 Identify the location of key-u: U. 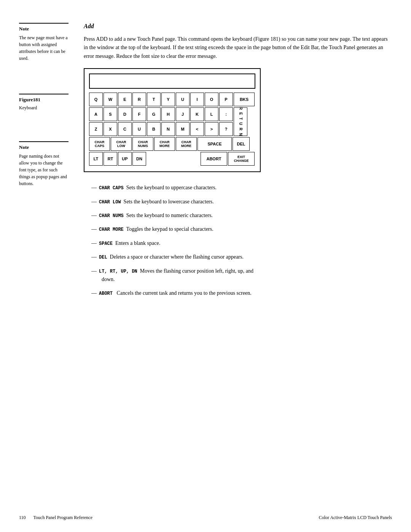
(183, 99).